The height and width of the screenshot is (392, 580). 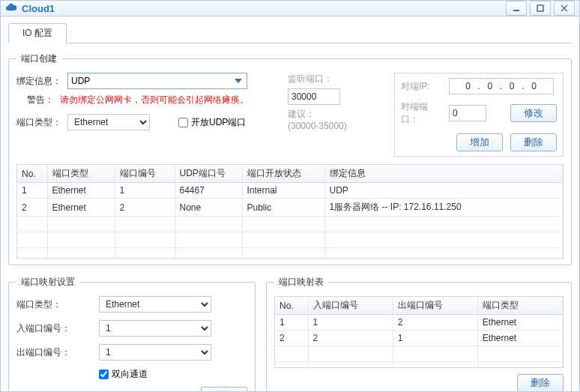 I want to click on chevron-down-icon, so click(x=238, y=81).